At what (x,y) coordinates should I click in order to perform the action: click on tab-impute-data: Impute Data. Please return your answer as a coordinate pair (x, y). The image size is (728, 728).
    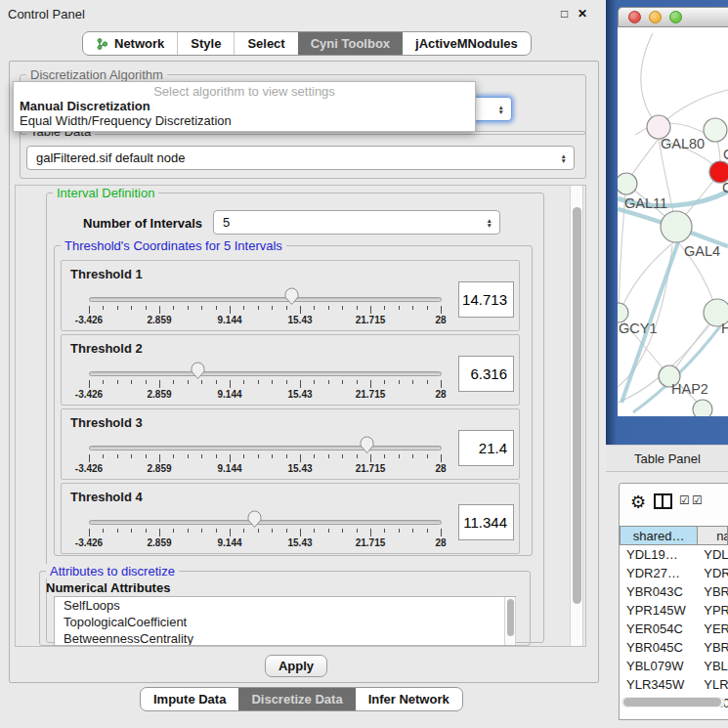
    Looking at the image, I should click on (190, 700).